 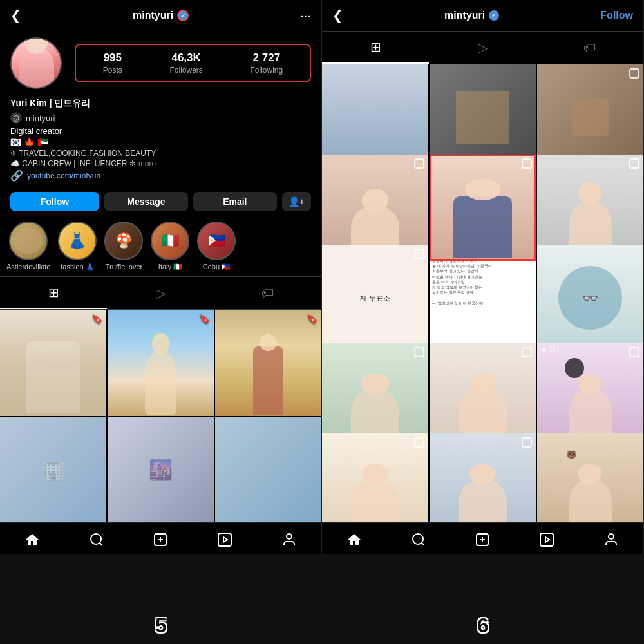 What do you see at coordinates (124, 241) in the screenshot?
I see `highlight-circle-3: 🍄` at bounding box center [124, 241].